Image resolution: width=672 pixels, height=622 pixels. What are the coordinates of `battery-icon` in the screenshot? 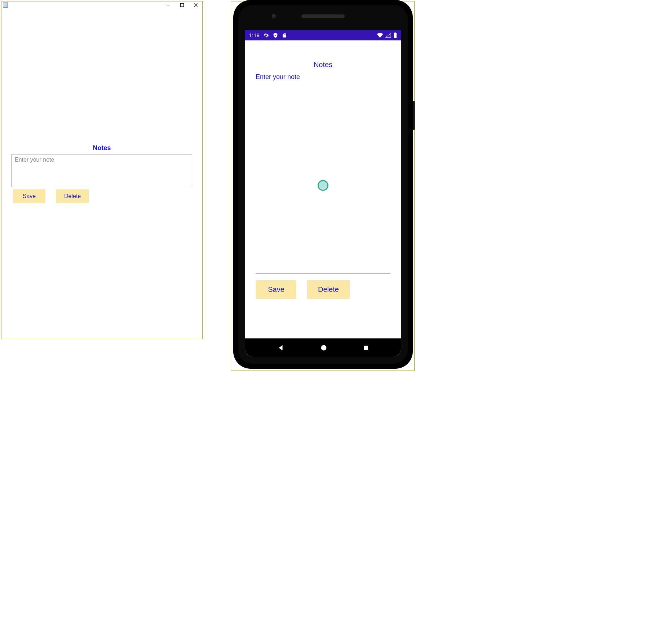 It's located at (395, 35).